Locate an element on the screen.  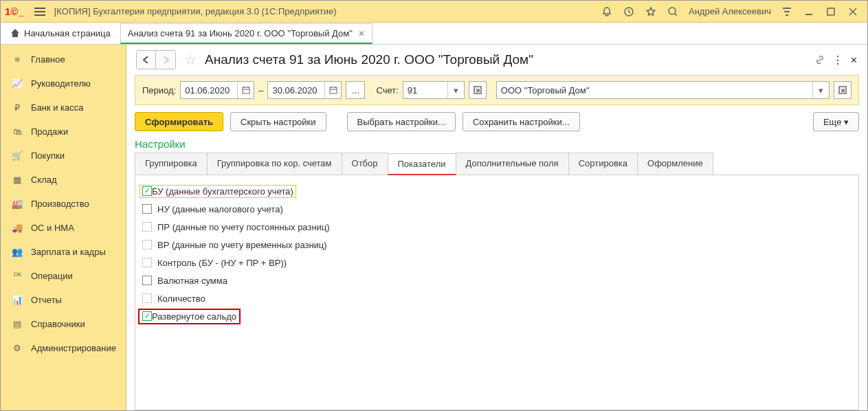
sidebar-icon: ▦ is located at coordinates (17, 180).